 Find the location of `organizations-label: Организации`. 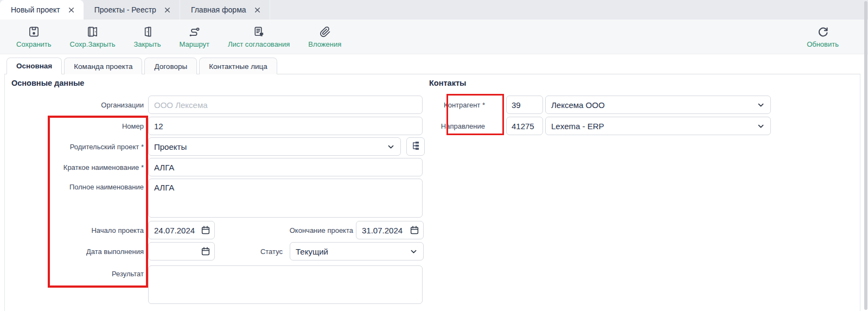

organizations-label: Организации is located at coordinates (76, 105).